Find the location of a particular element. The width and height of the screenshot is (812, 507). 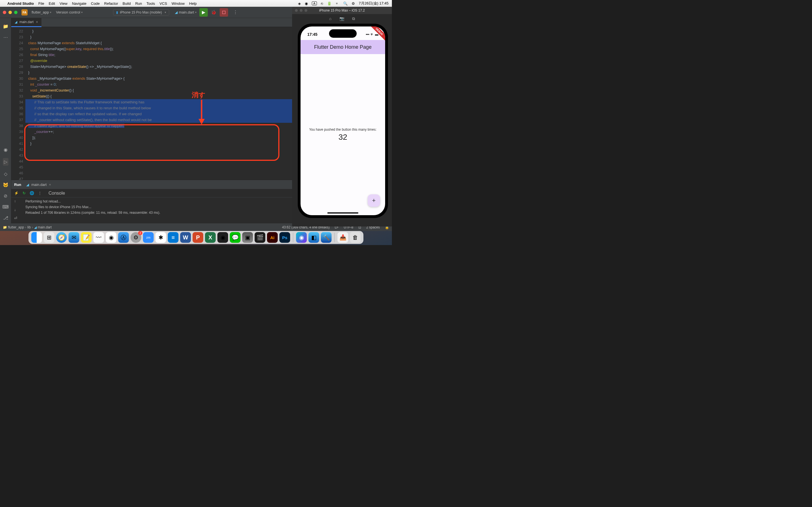

bluetooth-icon: ⎋ is located at coordinates (322, 3).